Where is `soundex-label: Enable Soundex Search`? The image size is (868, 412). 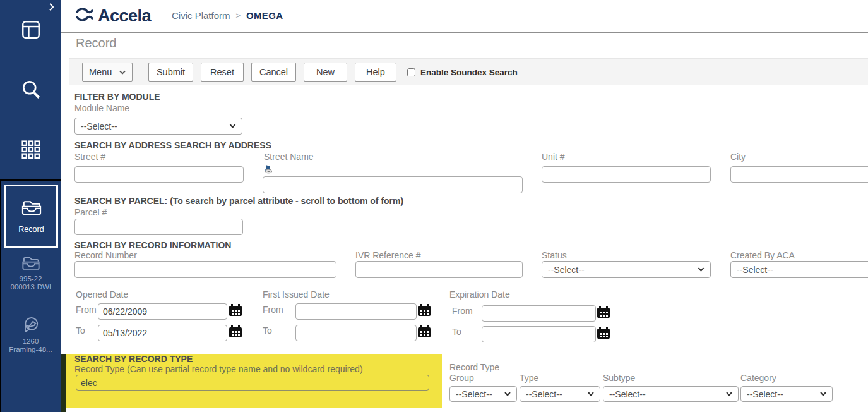 soundex-label: Enable Soundex Search is located at coordinates (469, 72).